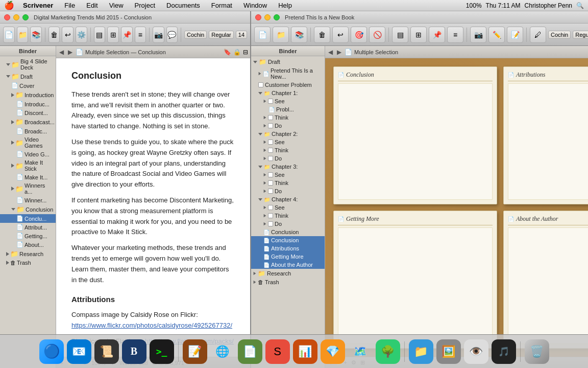 This screenshot has width=588, height=368. What do you see at coordinates (288, 273) in the screenshot?
I see `rb-research: 📁 Research` at bounding box center [288, 273].